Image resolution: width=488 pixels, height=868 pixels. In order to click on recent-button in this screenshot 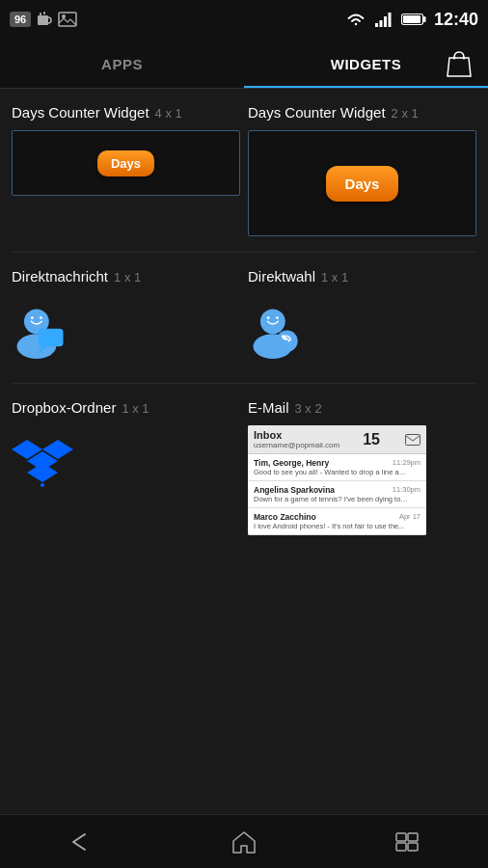, I will do `click(407, 842)`.